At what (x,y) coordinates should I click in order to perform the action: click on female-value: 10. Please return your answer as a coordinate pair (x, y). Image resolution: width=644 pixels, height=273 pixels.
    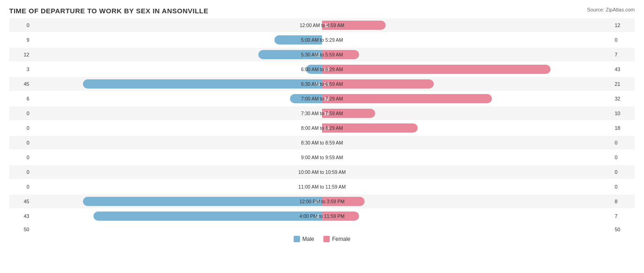
    Looking at the image, I should click on (623, 113).